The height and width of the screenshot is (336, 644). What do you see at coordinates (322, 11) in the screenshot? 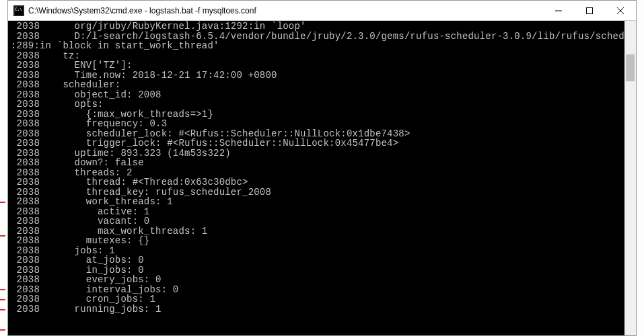
I see `titlebar: C:\ C:\Windows\System32\cmd.exe - logsta…` at bounding box center [322, 11].